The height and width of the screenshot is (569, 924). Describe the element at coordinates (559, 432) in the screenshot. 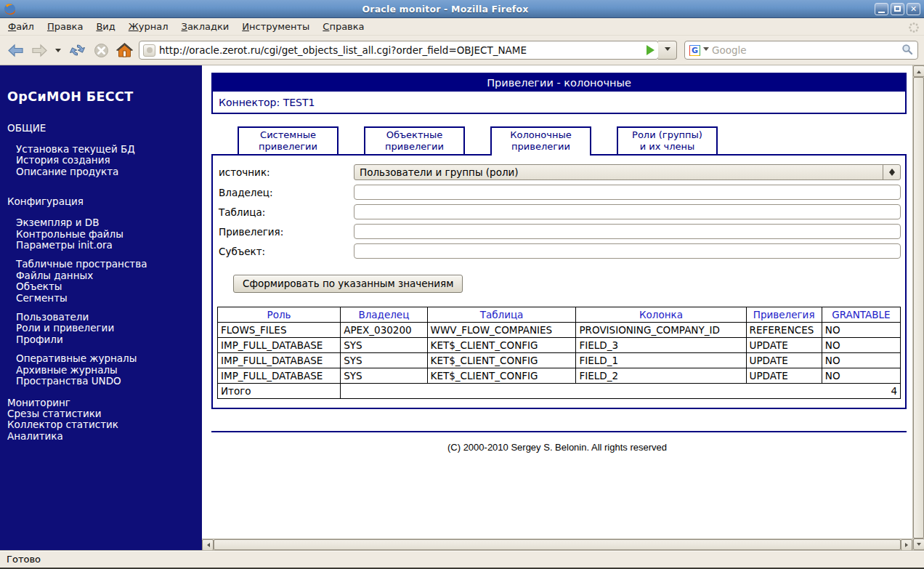

I see `divider` at that location.